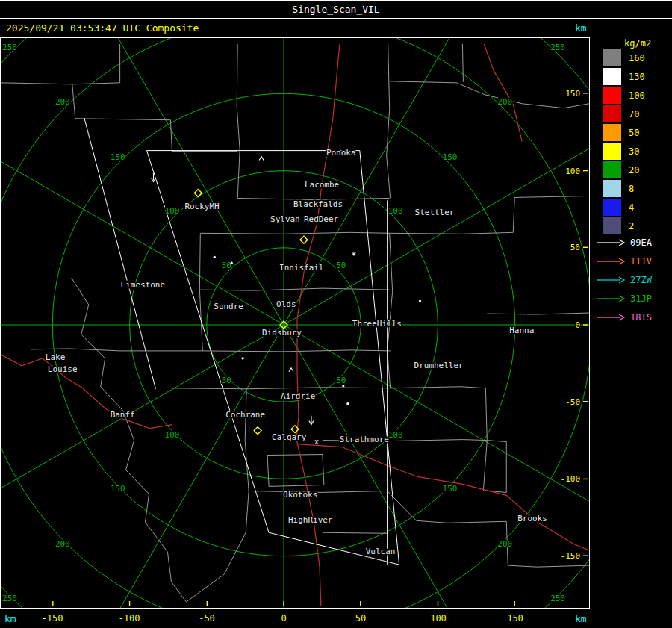 The height and width of the screenshot is (628, 672). What do you see at coordinates (570, 556) in the screenshot?
I see `right-axis-tick-label: -150` at bounding box center [570, 556].